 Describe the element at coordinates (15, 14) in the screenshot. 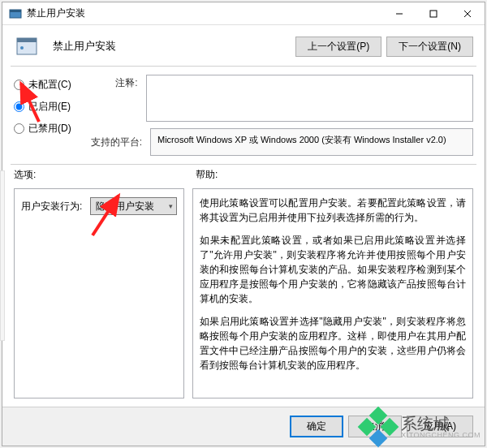

I see `window-icon` at that location.